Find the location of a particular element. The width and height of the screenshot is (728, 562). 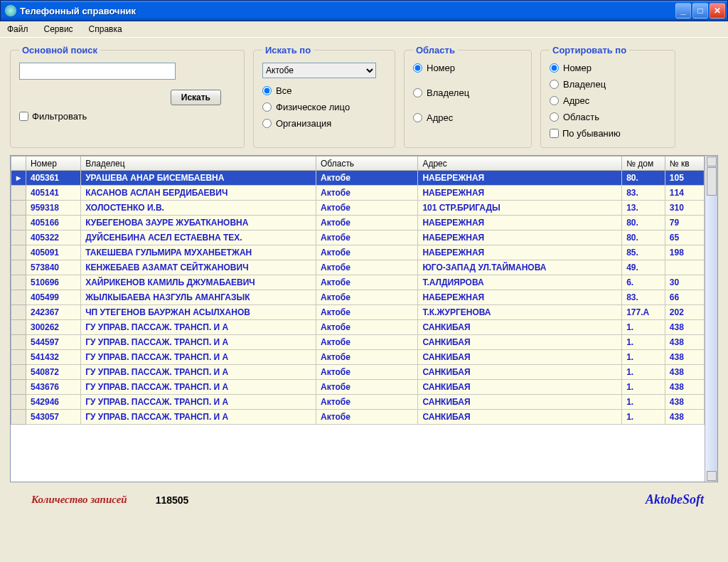

table-row: 573840КЕНЖЕБАЕВ АЗАМАТ СЕЙТЖАНОВИЧАктобе… is located at coordinates (358, 267).